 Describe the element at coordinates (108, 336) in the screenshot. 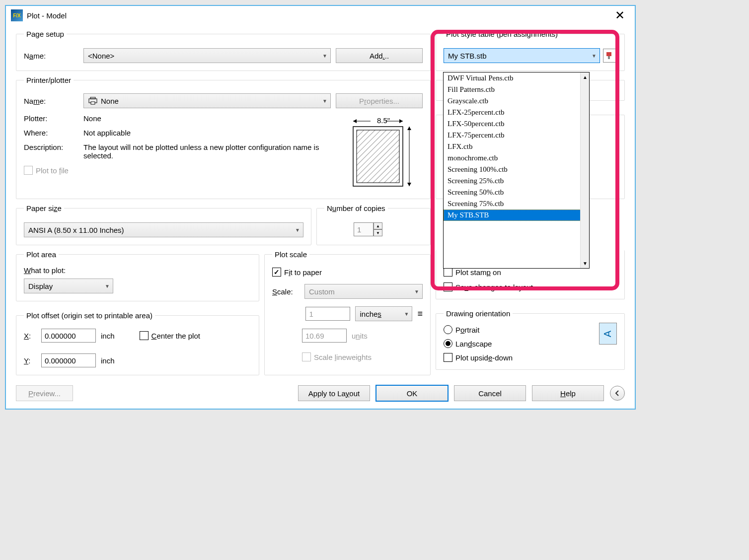

I see `offset-x-unit: inch` at that location.